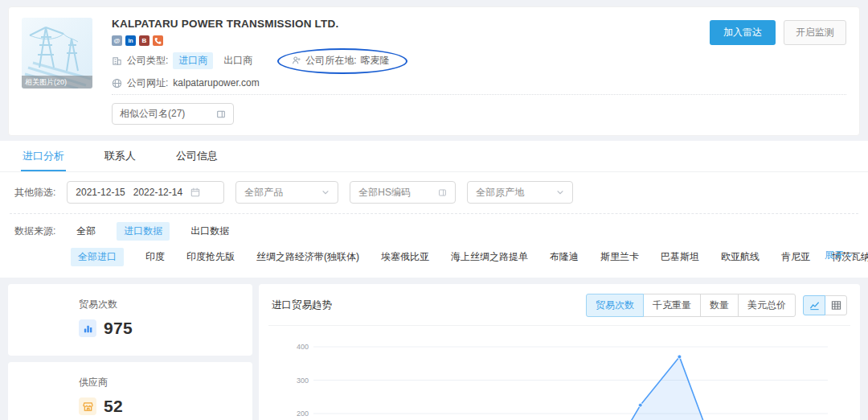 This screenshot has width=868, height=420. What do you see at coordinates (148, 84) in the screenshot?
I see `website-label: 公司网址:` at bounding box center [148, 84].